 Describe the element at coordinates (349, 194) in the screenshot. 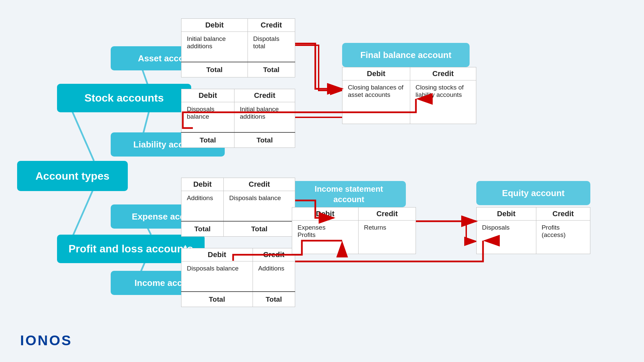

I see `income-statement-label: Income statementaccount` at that location.